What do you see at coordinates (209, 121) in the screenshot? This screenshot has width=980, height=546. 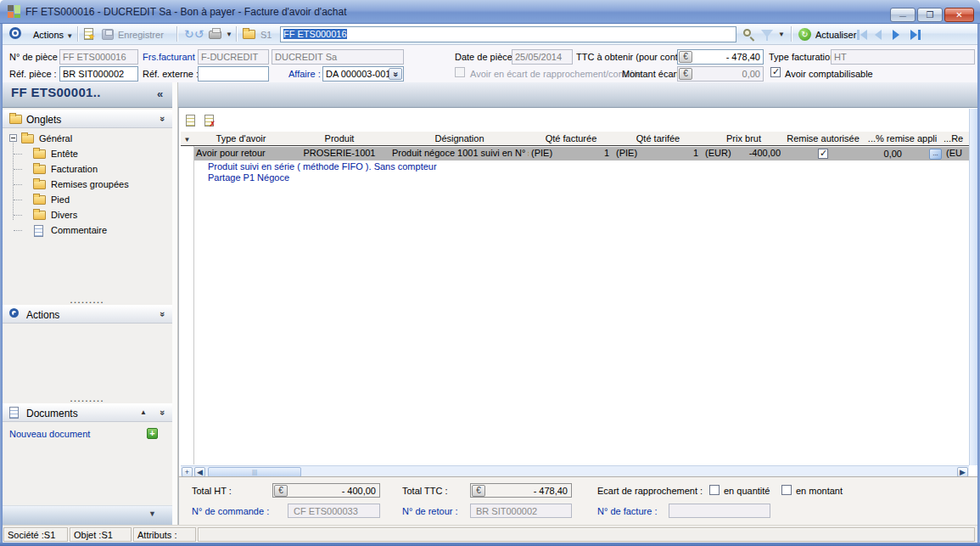 I see `grid-delete-line-button: ✗` at bounding box center [209, 121].